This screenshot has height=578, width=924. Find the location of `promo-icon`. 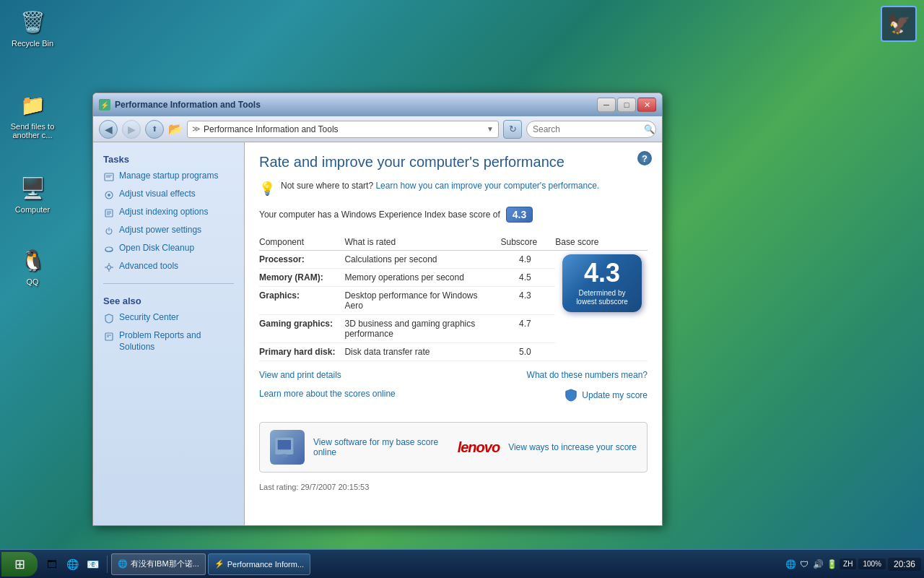

promo-icon is located at coordinates (287, 447).